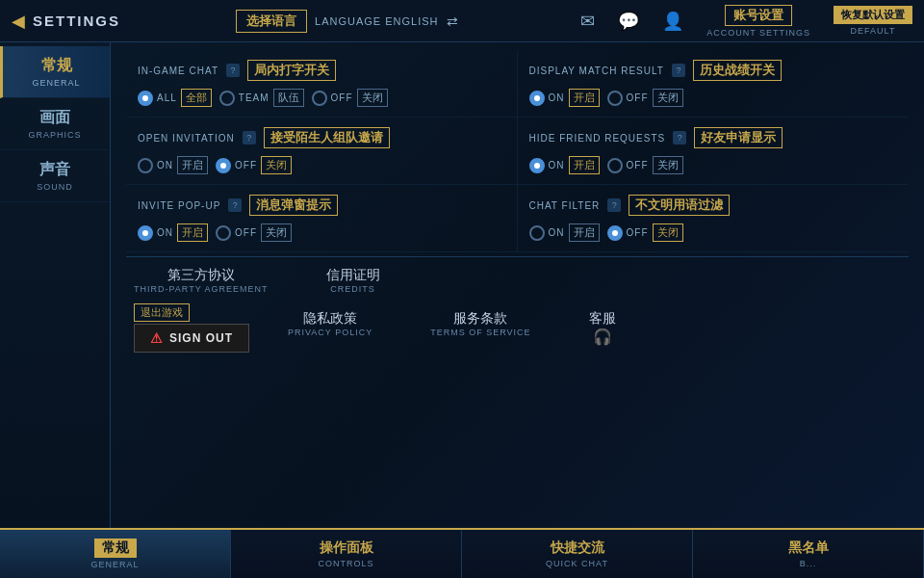  I want to click on credits-link: 信用证明 CREDITS, so click(353, 280).